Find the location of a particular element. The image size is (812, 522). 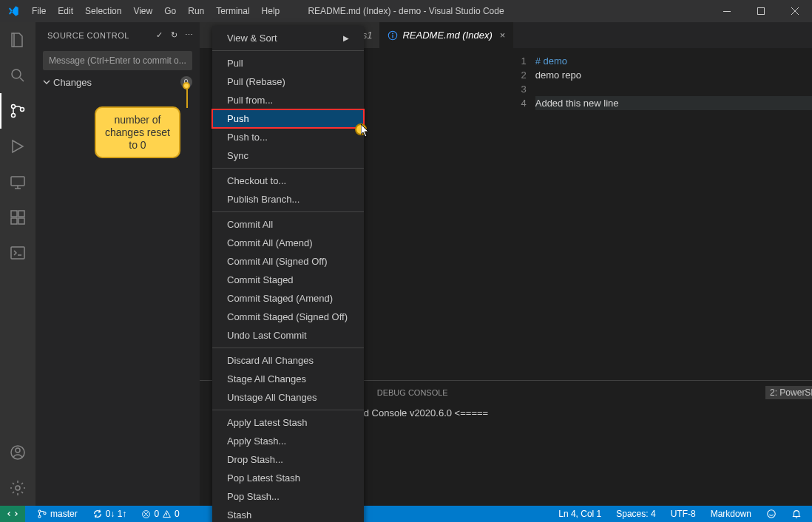

titlebar: File Edit Selection View Go Run Terminal… is located at coordinates (406, 11).